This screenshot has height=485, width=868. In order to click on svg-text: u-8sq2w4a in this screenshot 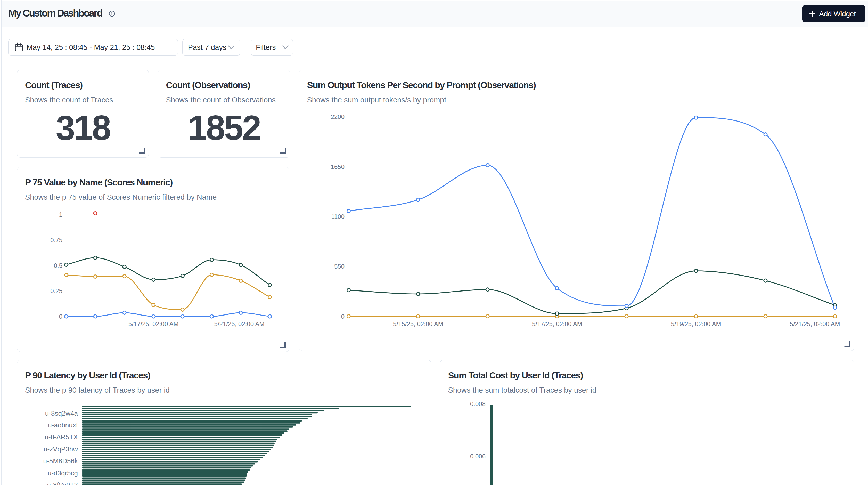, I will do `click(62, 413)`.